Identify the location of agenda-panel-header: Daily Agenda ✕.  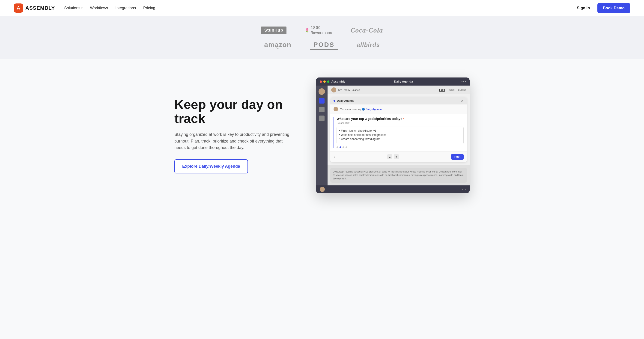
(398, 101).